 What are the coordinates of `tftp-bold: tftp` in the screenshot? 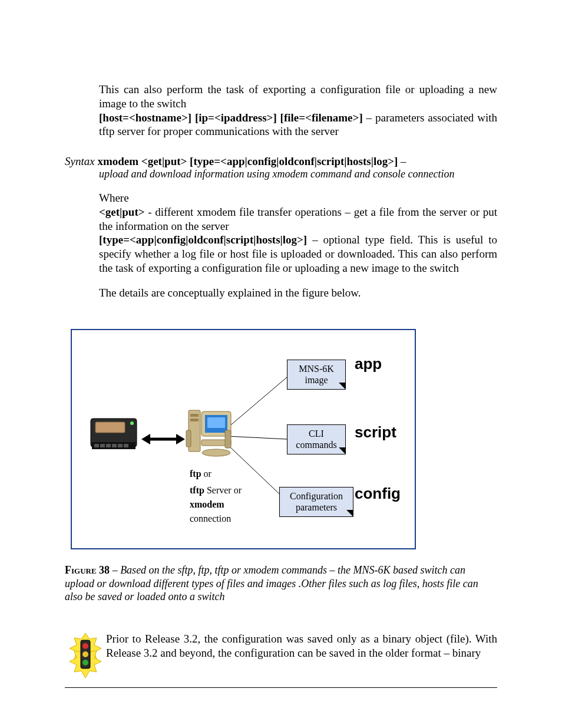 It's located at (197, 490).